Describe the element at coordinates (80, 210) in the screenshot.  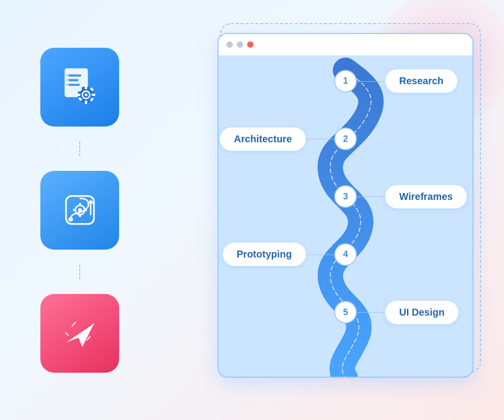
I see `icons-column: ✓ ✓ ✓` at that location.